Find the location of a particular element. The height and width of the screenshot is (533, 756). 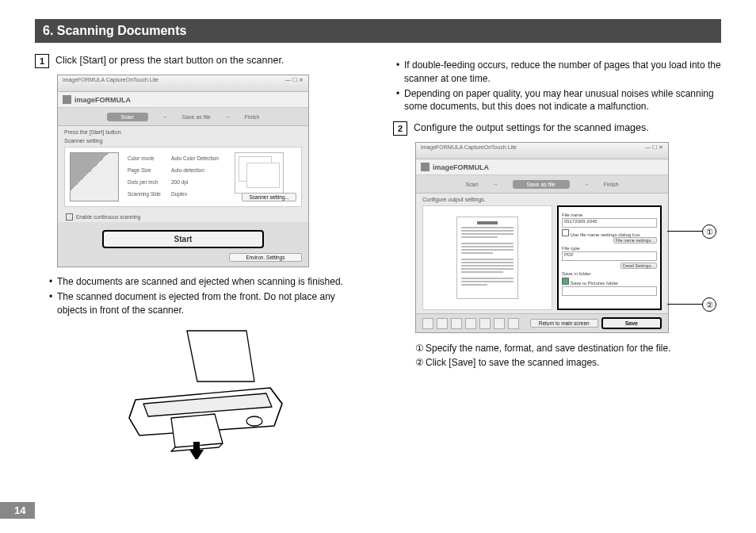

scanner-setting-button: Scanner setting... is located at coordinates (269, 197).